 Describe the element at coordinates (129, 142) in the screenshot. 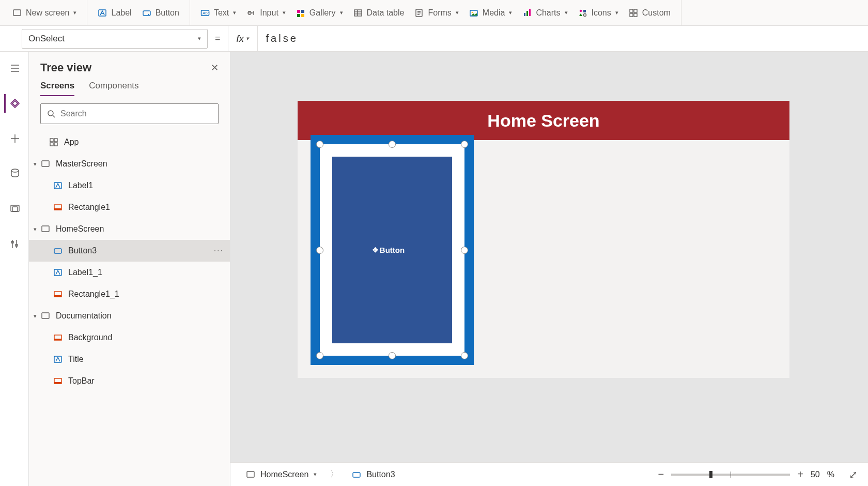

I see `tree-node-app: App` at that location.